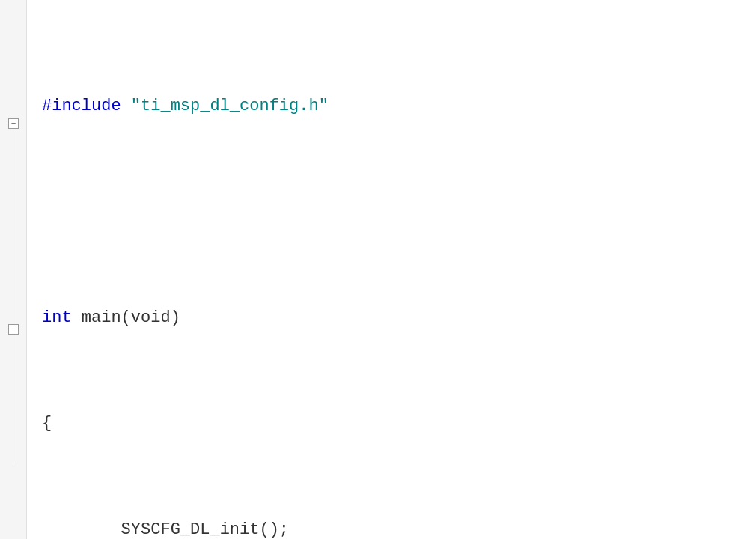 The height and width of the screenshot is (539, 756). What do you see at coordinates (46, 424) in the screenshot?
I see `brace-open-main: {` at bounding box center [46, 424].